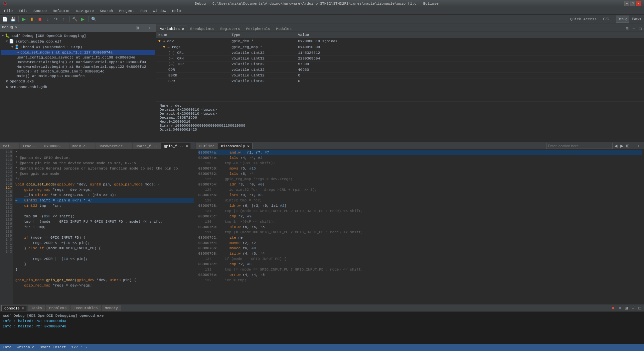  What do you see at coordinates (56, 19) in the screenshot?
I see `debug-step-over-button: ↷` at bounding box center [56, 19].